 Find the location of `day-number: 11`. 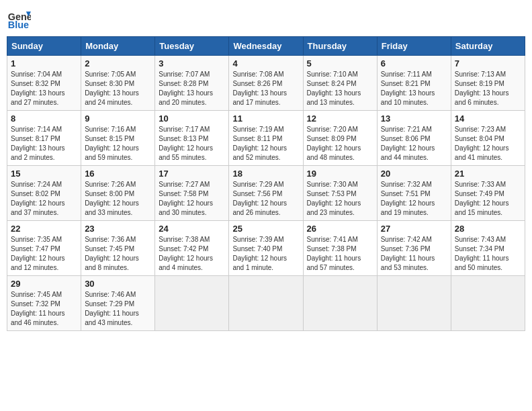

day-number: 11 is located at coordinates (266, 118).